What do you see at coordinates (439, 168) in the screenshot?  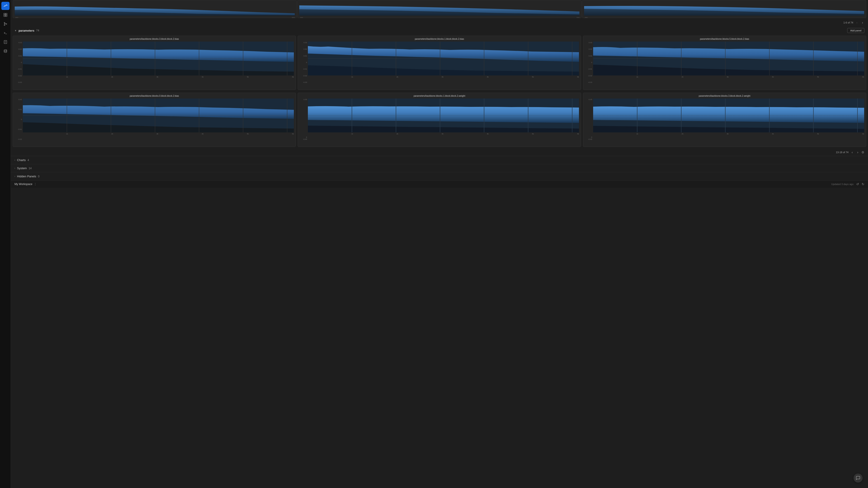 I see `system-section-item: › System 14` at bounding box center [439, 168].